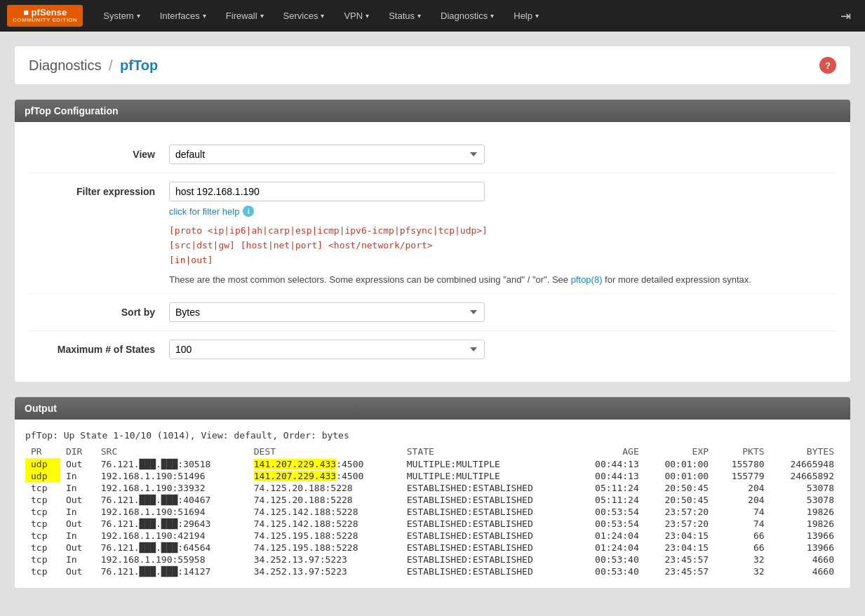 Image resolution: width=865 pixels, height=616 pixels. Describe the element at coordinates (679, 452) in the screenshot. I see `col-exp: EXP` at that location.